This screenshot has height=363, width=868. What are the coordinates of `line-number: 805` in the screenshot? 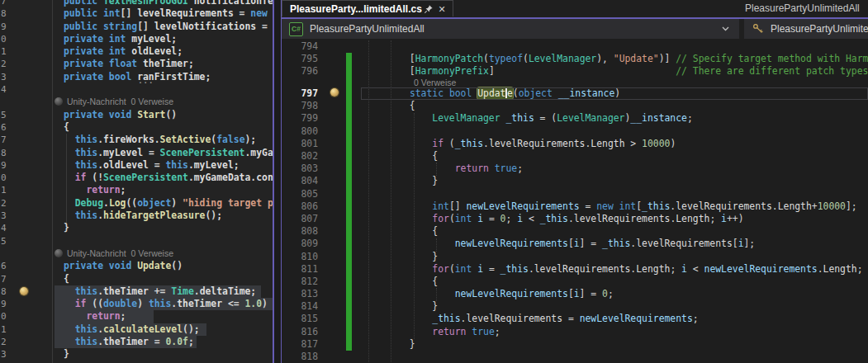 It's located at (300, 195).